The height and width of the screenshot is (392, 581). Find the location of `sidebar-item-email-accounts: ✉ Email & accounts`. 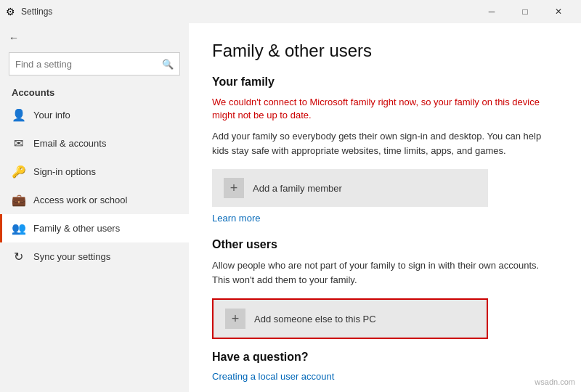

sidebar-item-email-accounts: ✉ Email & accounts is located at coordinates (94, 144).